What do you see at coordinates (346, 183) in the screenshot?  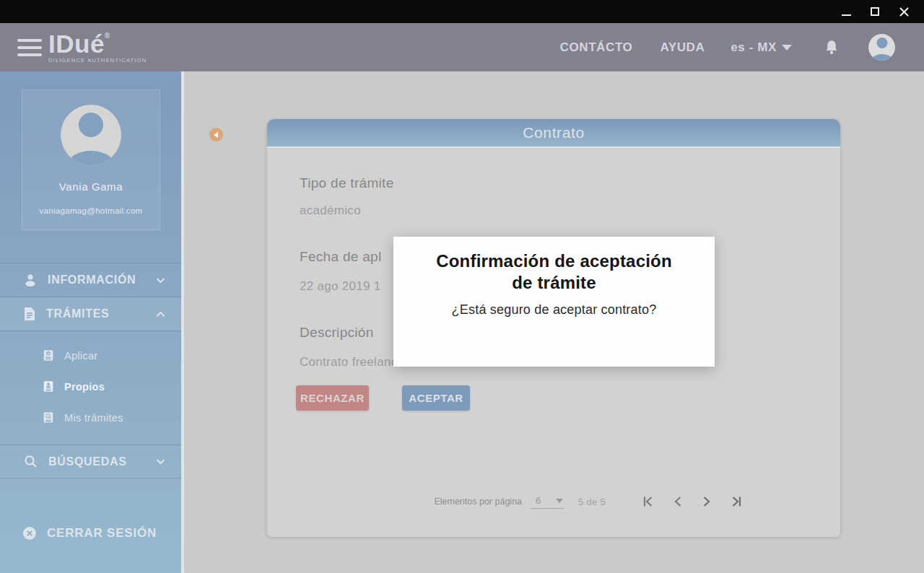 I see `field-label-tipo: Tipo de trámite` at bounding box center [346, 183].